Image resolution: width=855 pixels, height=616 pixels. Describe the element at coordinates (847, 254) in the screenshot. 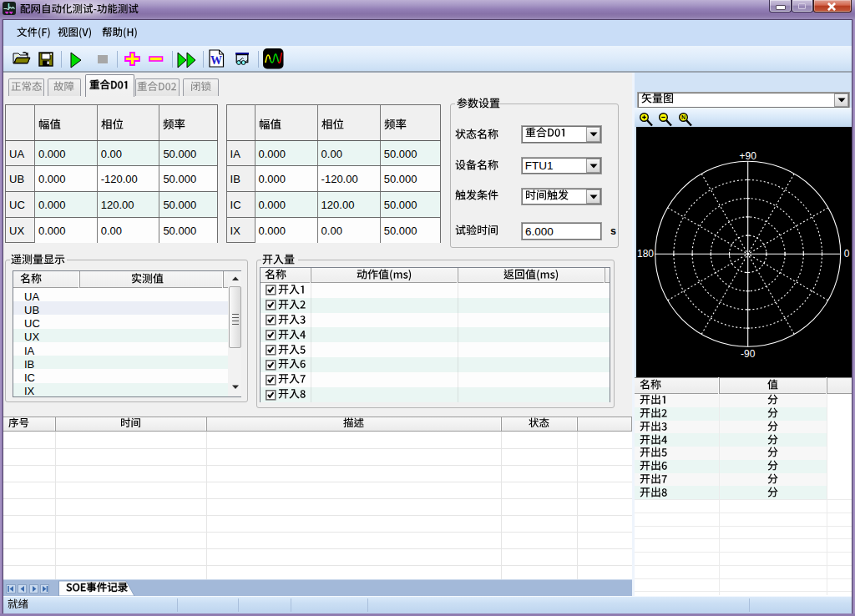

I see `svg-text: 0` at that location.